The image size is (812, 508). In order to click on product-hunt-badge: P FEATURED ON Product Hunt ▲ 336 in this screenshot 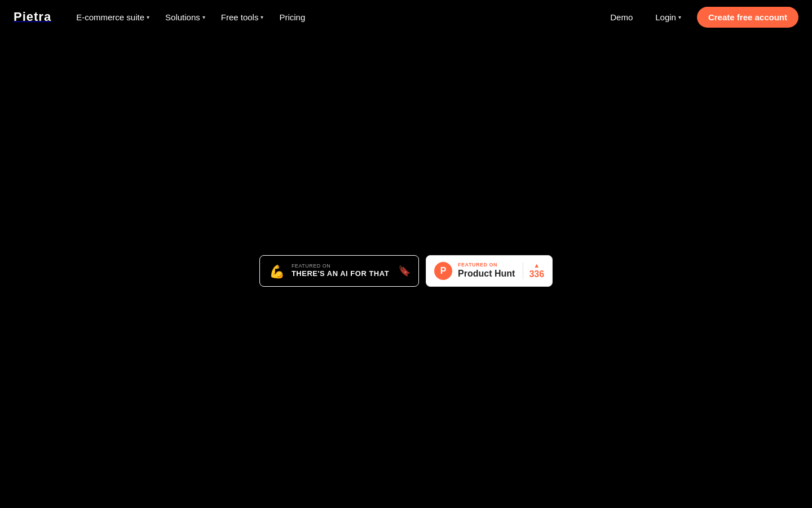, I will do `click(489, 271)`.